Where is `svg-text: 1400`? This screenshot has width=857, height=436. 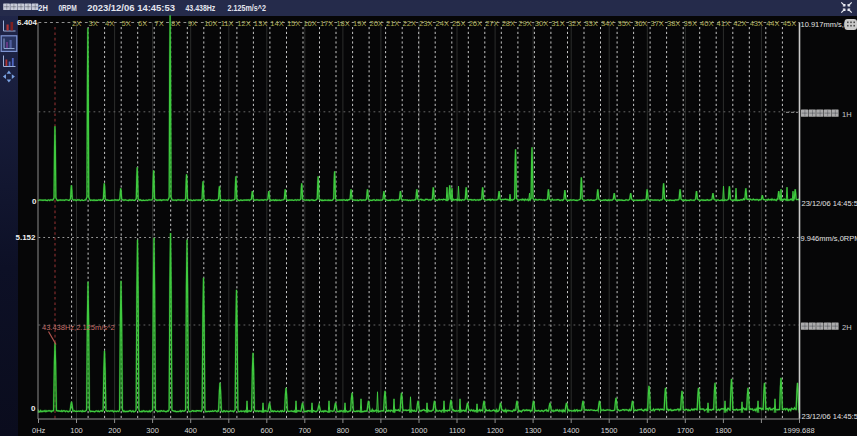
svg-text: 1400 is located at coordinates (572, 430).